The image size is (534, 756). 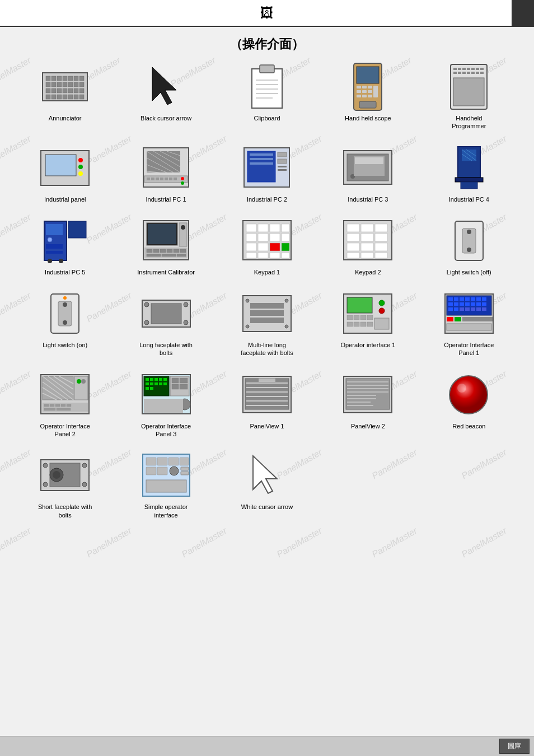 I want to click on list-item: Red beacon, so click(x=469, y=404).